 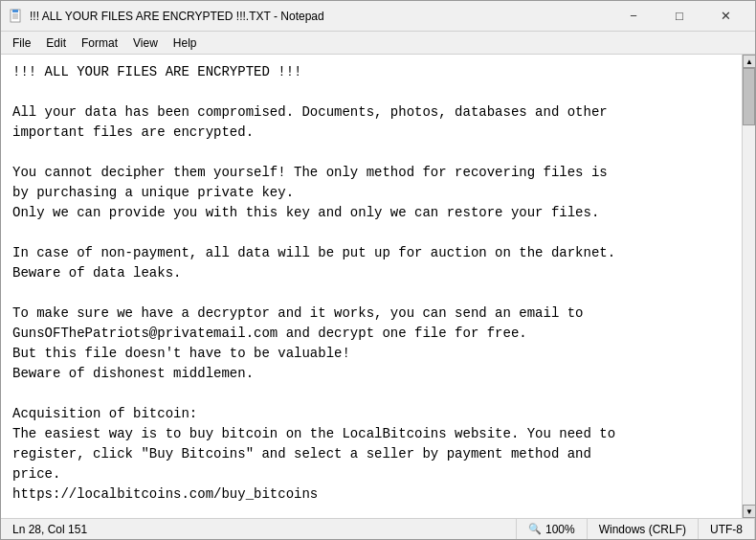 I want to click on menu-edit: Edit, so click(x=56, y=43).